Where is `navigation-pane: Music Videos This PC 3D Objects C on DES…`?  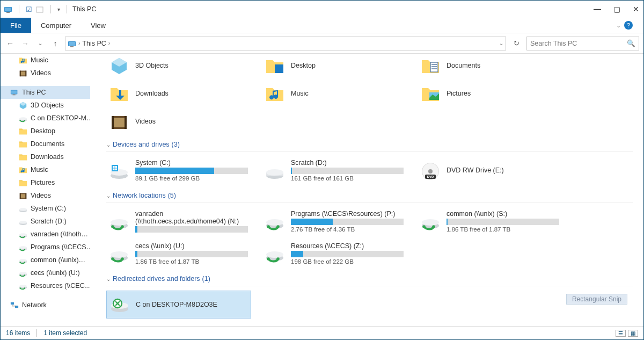
navigation-pane: Music Videos This PC 3D Objects C on DES… is located at coordinates (45, 190).